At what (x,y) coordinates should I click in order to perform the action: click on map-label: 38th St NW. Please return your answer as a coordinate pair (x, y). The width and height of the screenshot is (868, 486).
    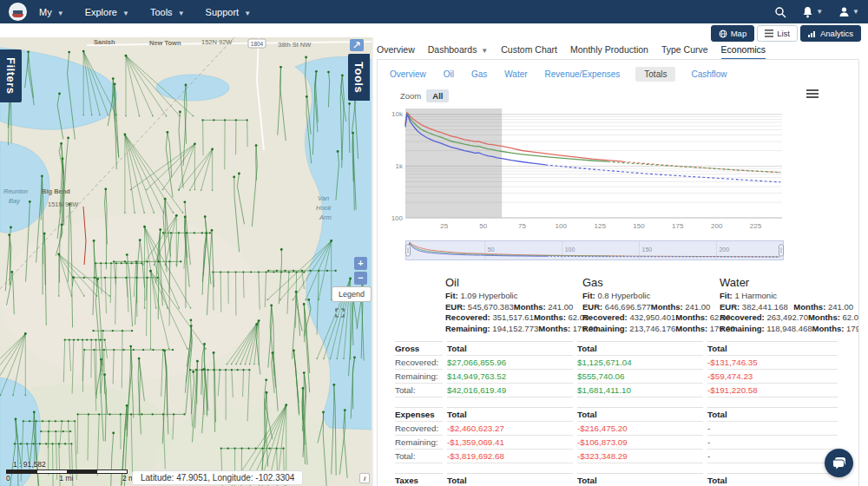
    Looking at the image, I should click on (295, 45).